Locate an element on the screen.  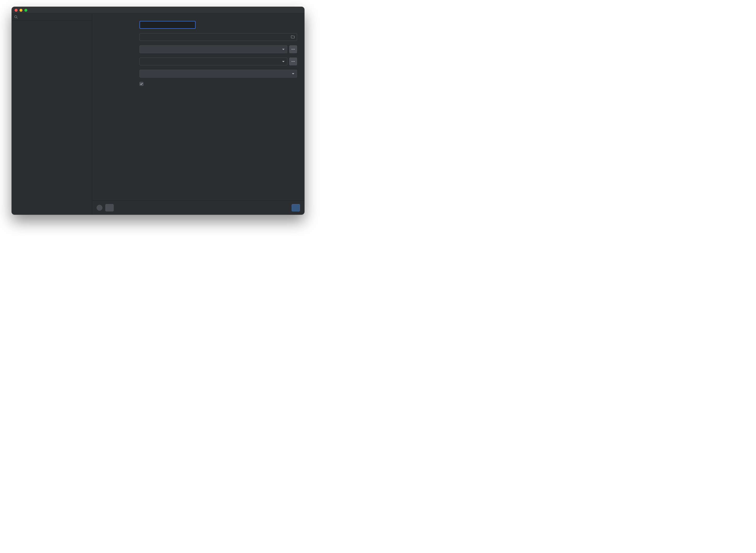
search-icon is located at coordinates (16, 17).